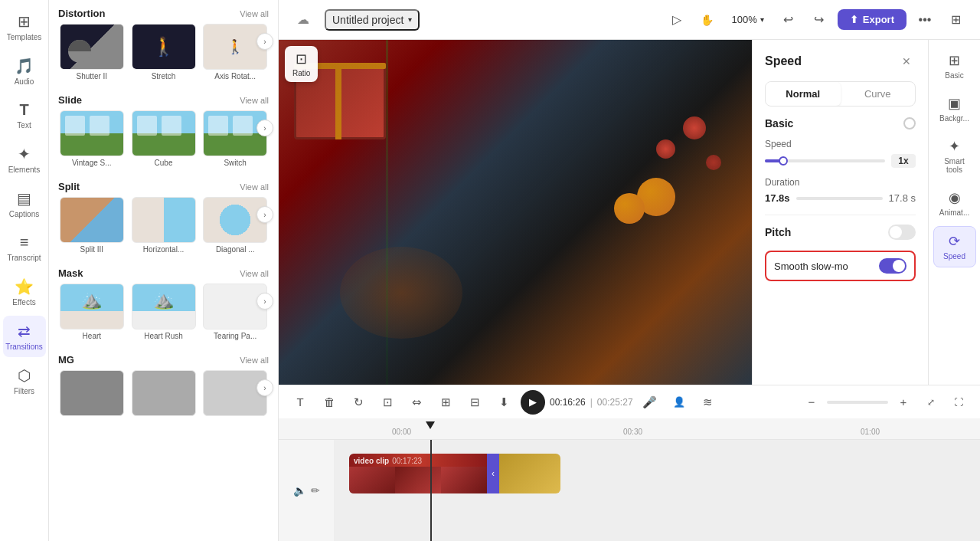  I want to click on more-options-button: •••, so click(925, 20).